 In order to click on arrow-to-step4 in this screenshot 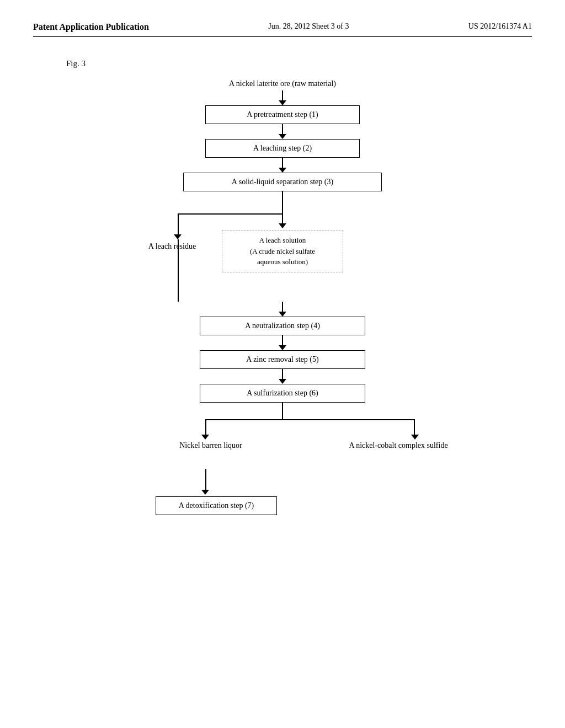, I will do `click(282, 309)`.